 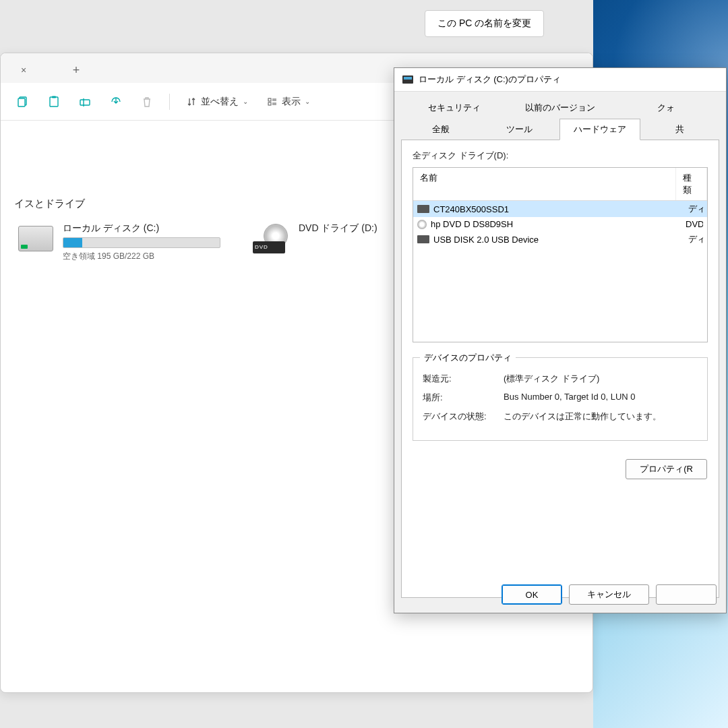 I want to click on tab-tools: ツール, so click(x=519, y=129).